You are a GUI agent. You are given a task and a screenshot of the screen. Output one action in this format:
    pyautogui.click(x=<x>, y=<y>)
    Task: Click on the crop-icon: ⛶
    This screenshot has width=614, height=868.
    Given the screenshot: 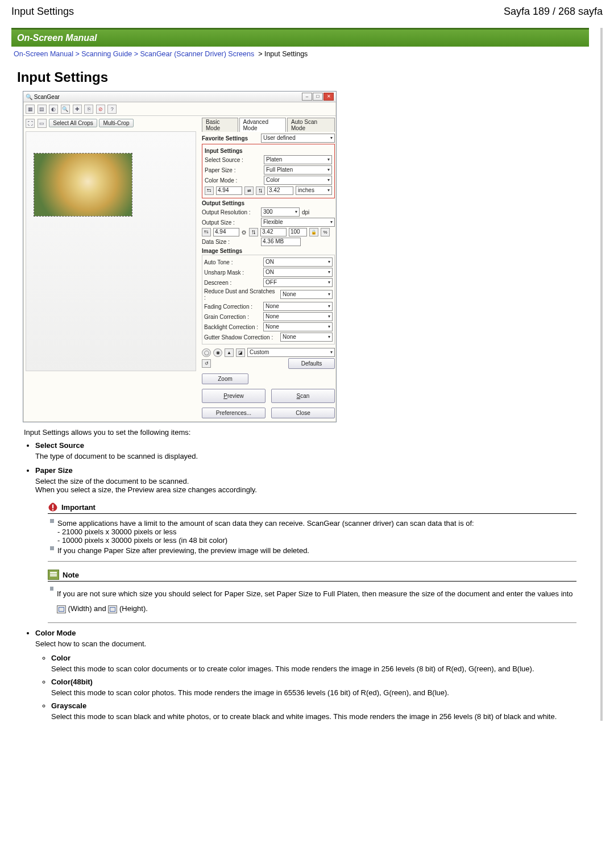 What is the action you would take?
    pyautogui.click(x=30, y=123)
    